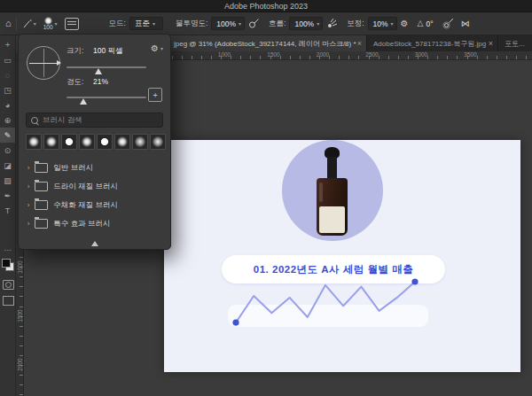 The height and width of the screenshot is (396, 532). Describe the element at coordinates (266, 6) in the screenshot. I see `window-titlebar: Adobe Photoshop 2023` at that location.